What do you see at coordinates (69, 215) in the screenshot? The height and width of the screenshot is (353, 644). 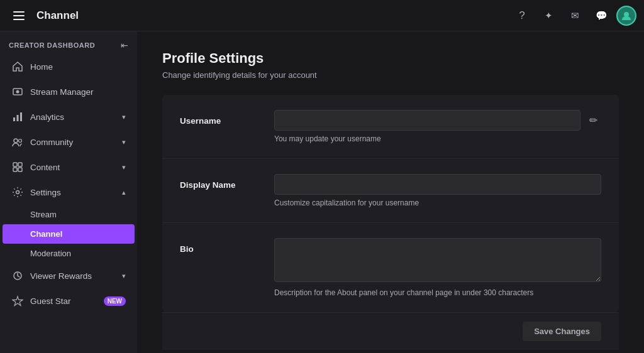 I see `sidebar-subitem-stream: Stream` at bounding box center [69, 215].